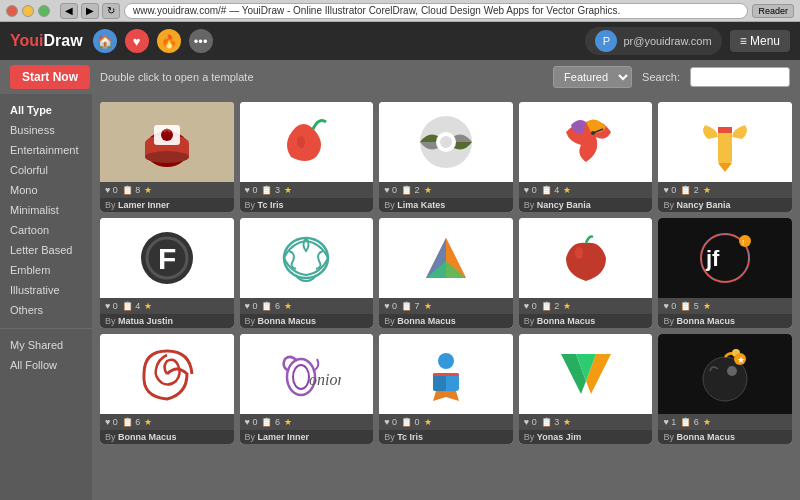  I want to click on featured-select: Featured Recent Popular, so click(592, 77).